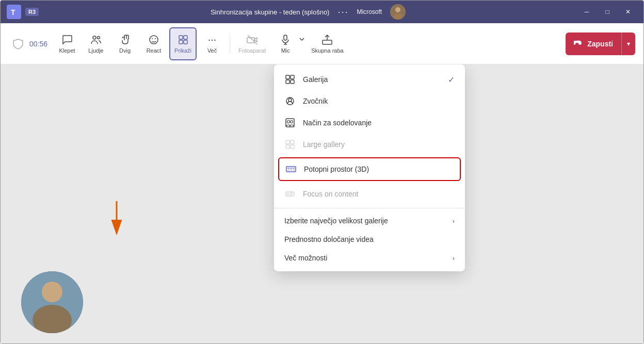 Image resolution: width=644 pixels, height=344 pixels. What do you see at coordinates (52, 302) in the screenshot?
I see `participant-avatar` at bounding box center [52, 302].